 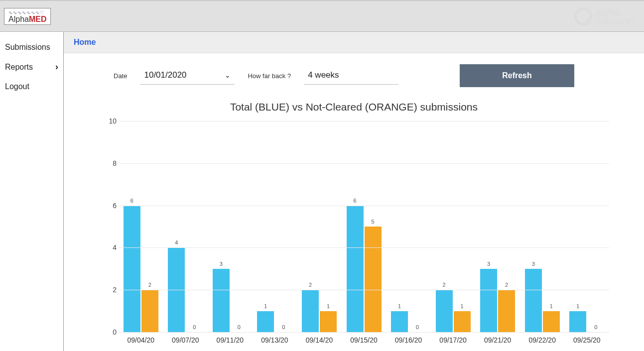 What do you see at coordinates (453, 340) in the screenshot?
I see `chart-x-tick: 09/17/20` at bounding box center [453, 340].